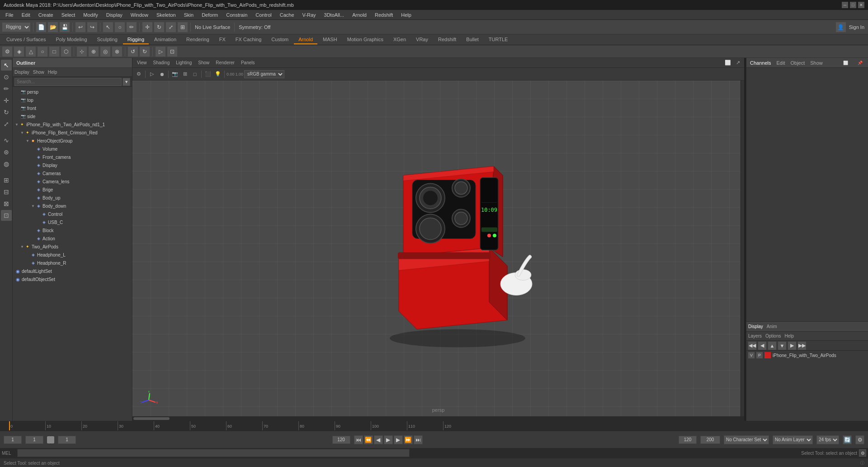  I want to click on menu-redshift: Redshift, so click(384, 15).